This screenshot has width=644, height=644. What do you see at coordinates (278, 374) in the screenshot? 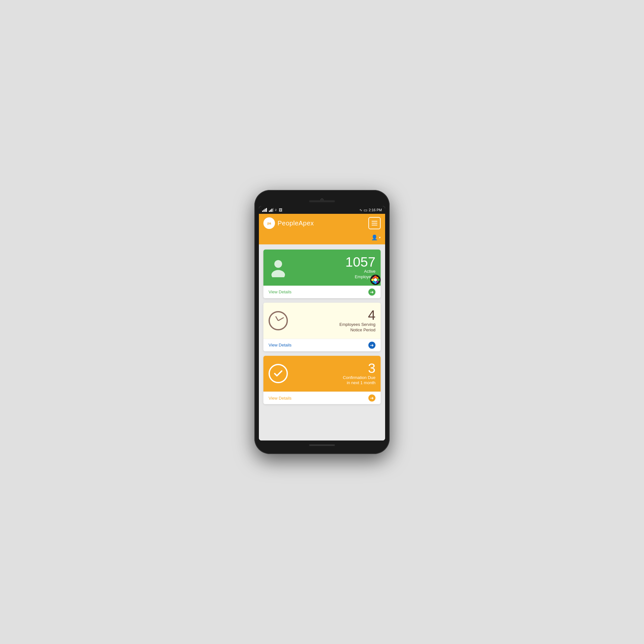
I see `check-circle-icon` at bounding box center [278, 374].